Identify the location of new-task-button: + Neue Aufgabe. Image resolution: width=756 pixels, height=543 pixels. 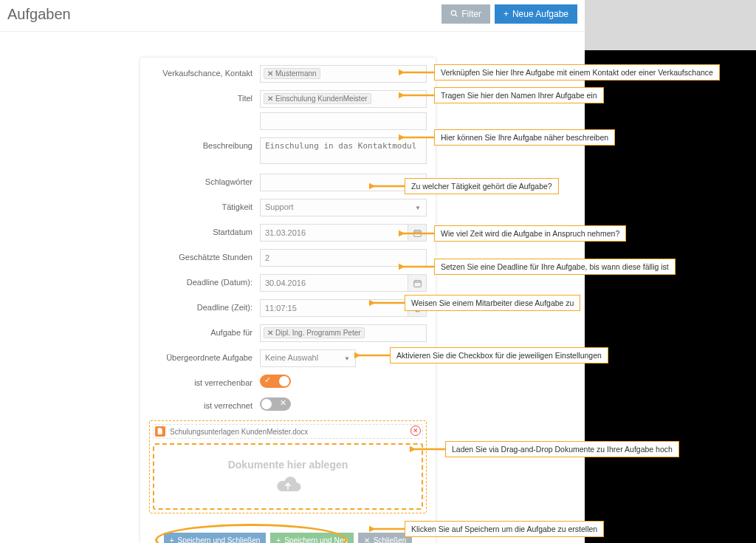
(536, 14).